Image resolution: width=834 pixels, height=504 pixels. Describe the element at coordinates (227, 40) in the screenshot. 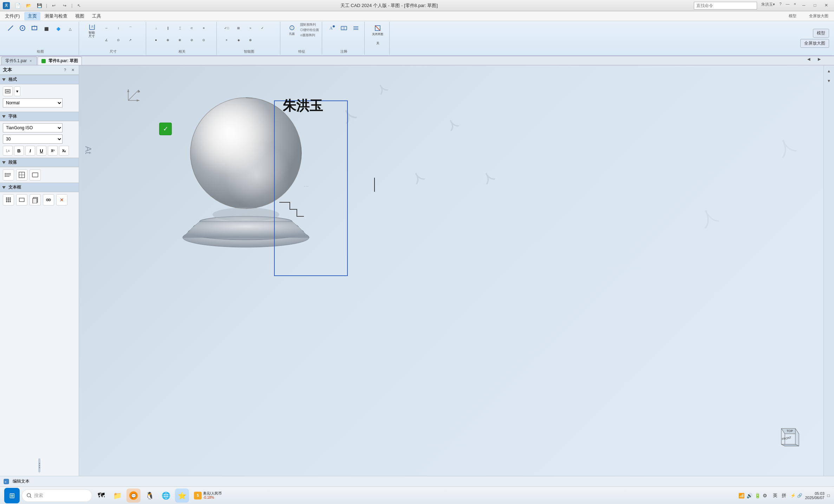

I see `sg-btn5: ×` at that location.